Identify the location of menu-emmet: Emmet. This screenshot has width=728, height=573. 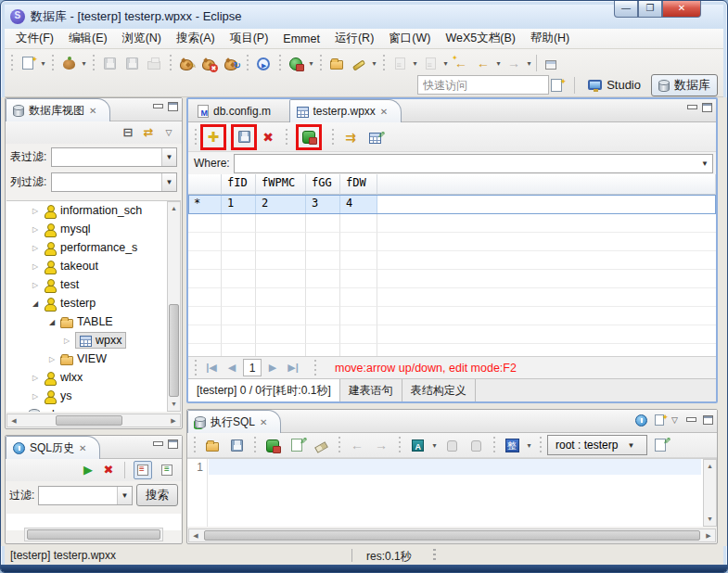
(301, 39).